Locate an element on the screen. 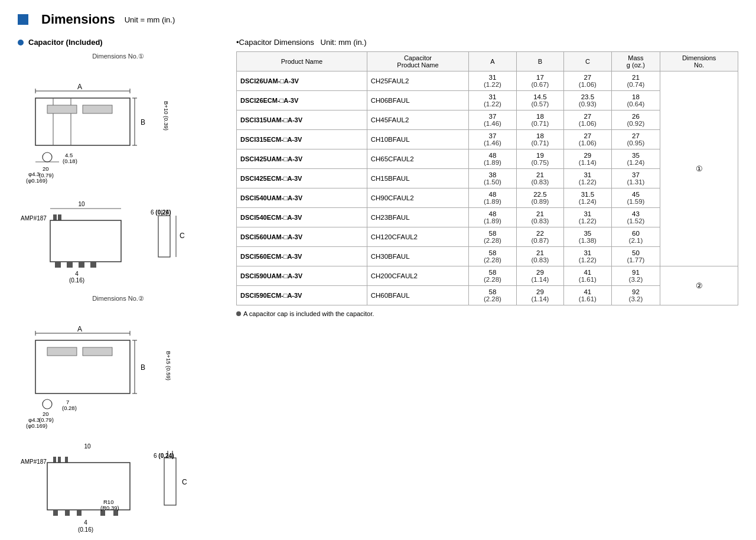 Image resolution: width=756 pixels, height=540 pixels. cell-product-name: DSCI315ECM-□A-3V is located at coordinates (302, 139).